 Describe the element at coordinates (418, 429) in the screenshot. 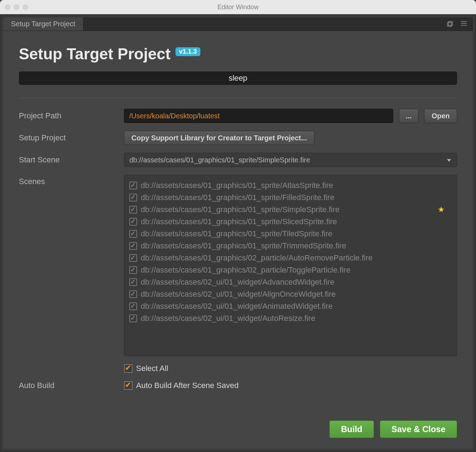

I see `save-close-button: Save & Close` at that location.